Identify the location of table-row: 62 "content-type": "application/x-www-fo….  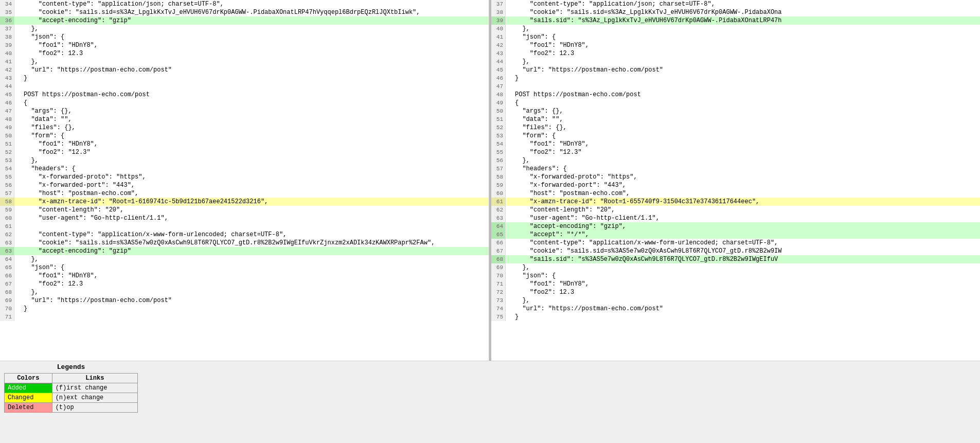
(244, 235).